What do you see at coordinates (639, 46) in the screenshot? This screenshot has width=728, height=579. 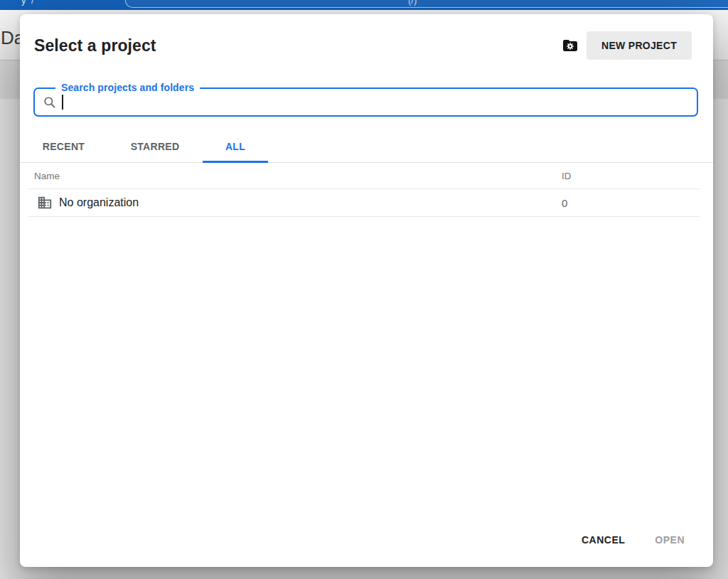 I see `new-project-button: NEW PROJECT` at bounding box center [639, 46].